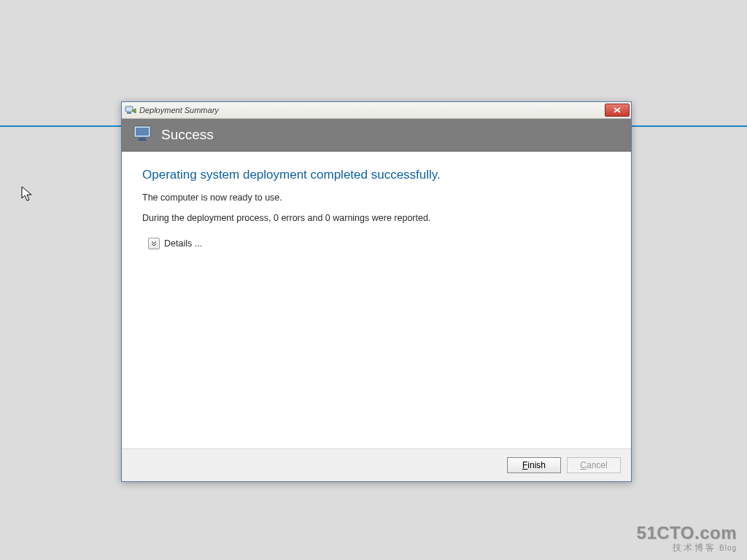  What do you see at coordinates (379, 244) in the screenshot?
I see `details-toggle: Details ...` at bounding box center [379, 244].